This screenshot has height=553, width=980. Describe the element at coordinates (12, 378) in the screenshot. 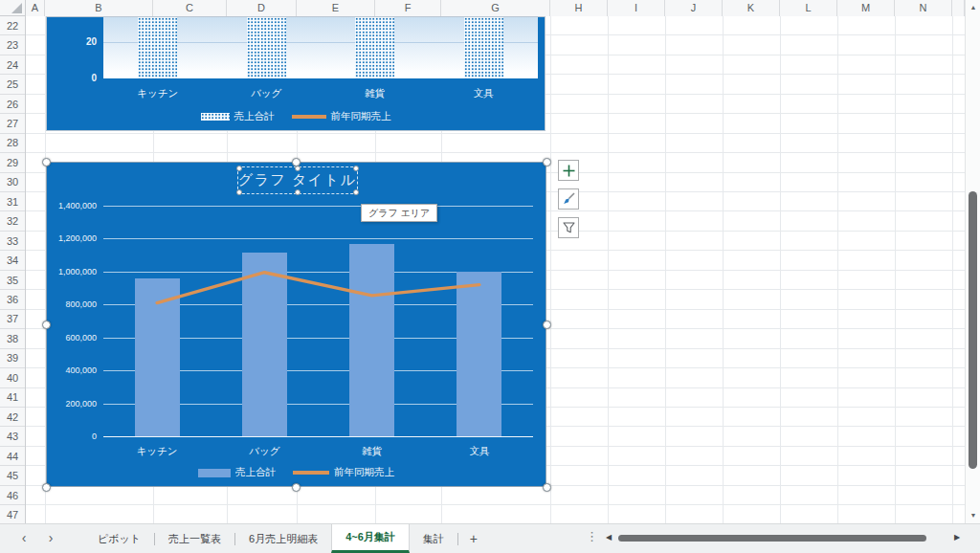

I see `row-header-40: 40` at that location.